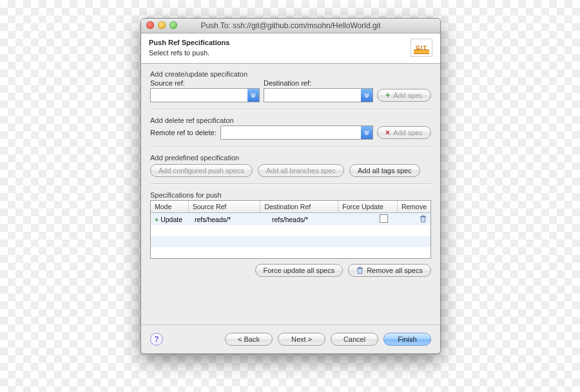  What do you see at coordinates (421, 48) in the screenshot?
I see `git-logo-icon: GIT` at bounding box center [421, 48].